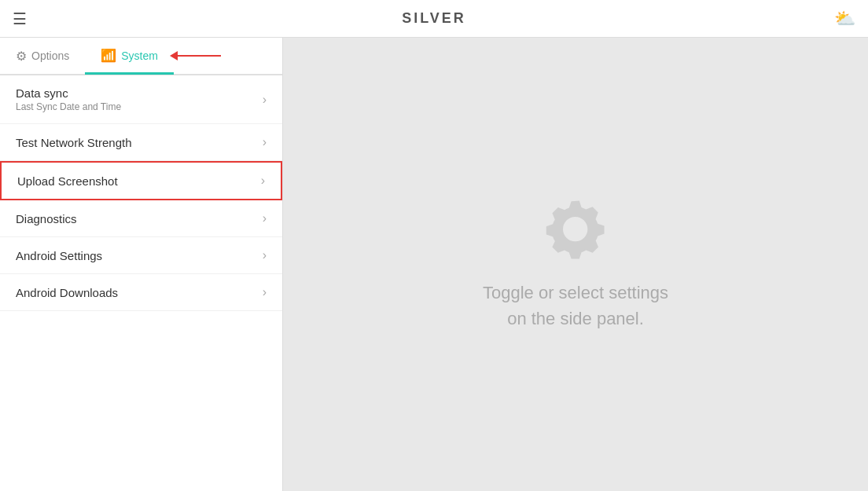 Image resolution: width=868 pixels, height=491 pixels. I want to click on system-icon: 📶, so click(108, 55).